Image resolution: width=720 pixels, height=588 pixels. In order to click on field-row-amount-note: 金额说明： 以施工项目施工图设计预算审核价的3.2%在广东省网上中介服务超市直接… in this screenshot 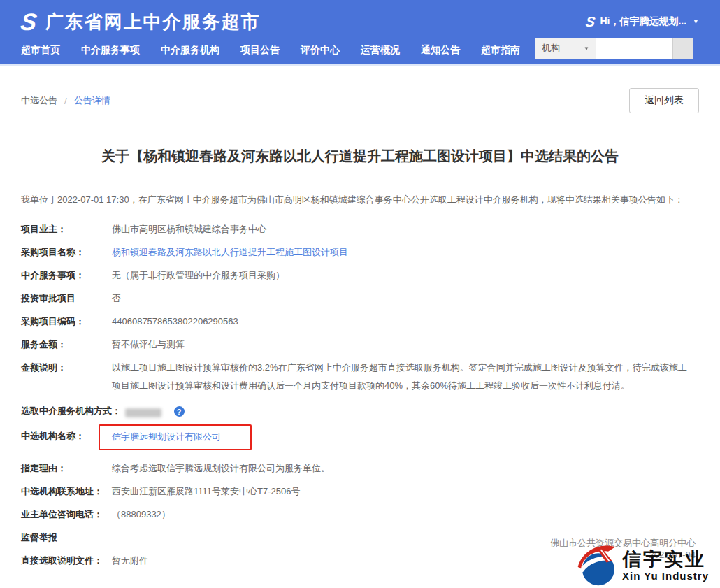, I will do `click(360, 378)`.